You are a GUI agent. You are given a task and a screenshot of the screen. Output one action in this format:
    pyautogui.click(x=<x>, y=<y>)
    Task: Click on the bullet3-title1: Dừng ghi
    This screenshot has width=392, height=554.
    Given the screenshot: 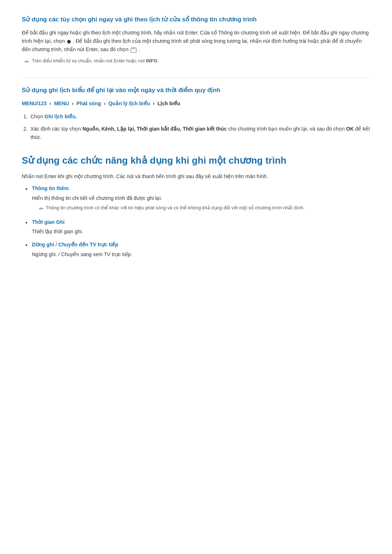 What is the action you would take?
    pyautogui.click(x=43, y=245)
    